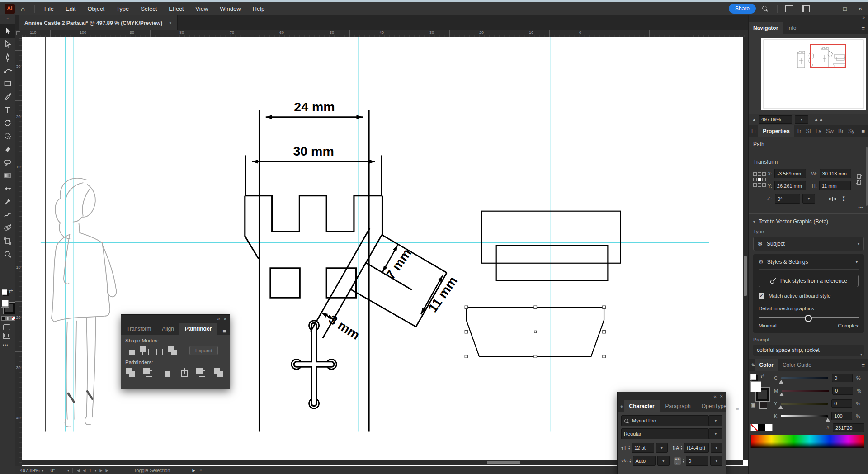 This screenshot has width=868, height=474. I want to click on y-input: 26.261 mm, so click(790, 185).